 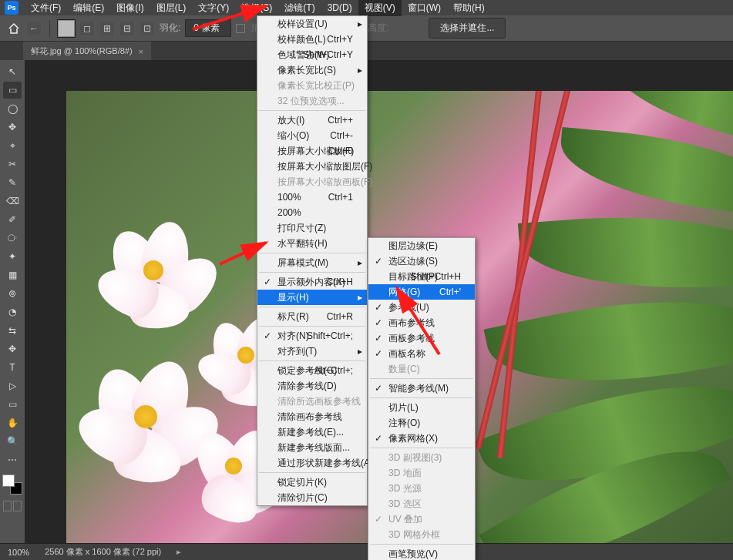 What do you see at coordinates (257, 8) in the screenshot?
I see `menu-select: 选择(S)` at bounding box center [257, 8].